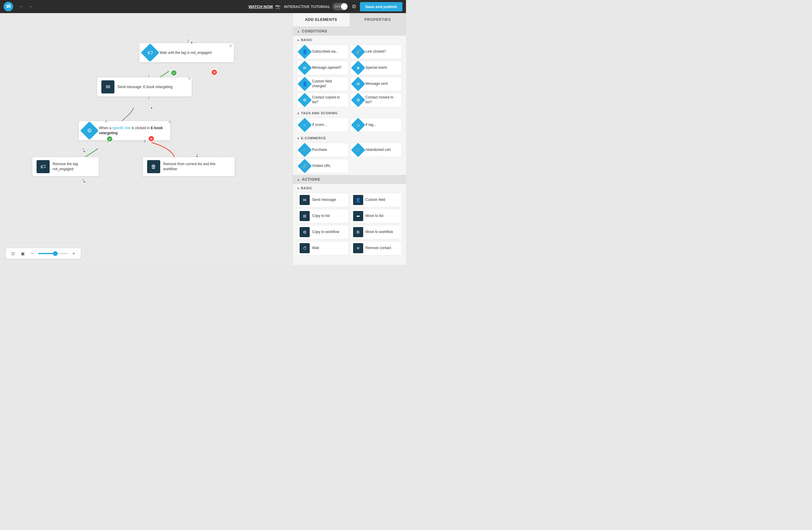 The width and height of the screenshot is (812, 530). Describe the element at coordinates (376, 125) in the screenshot. I see `condition-if-tag: ◇ If tag...` at that location.